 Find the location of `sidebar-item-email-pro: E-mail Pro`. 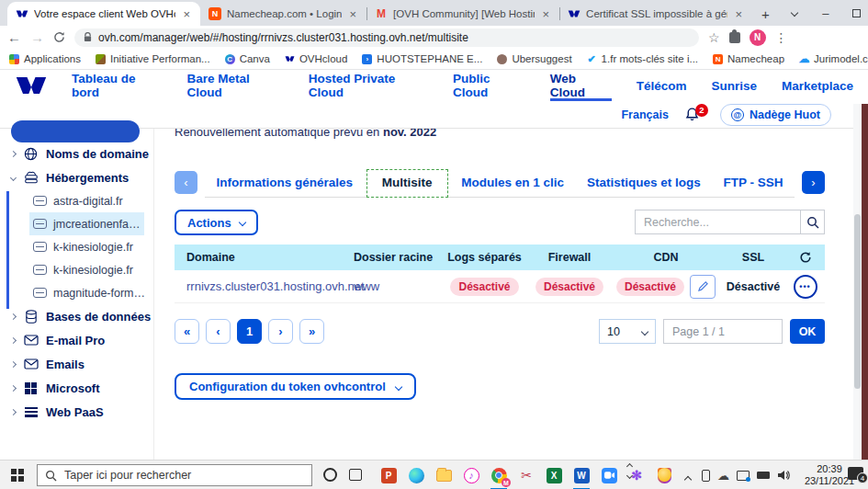

sidebar-item-email-pro: E-mail Pro is located at coordinates (77, 340).